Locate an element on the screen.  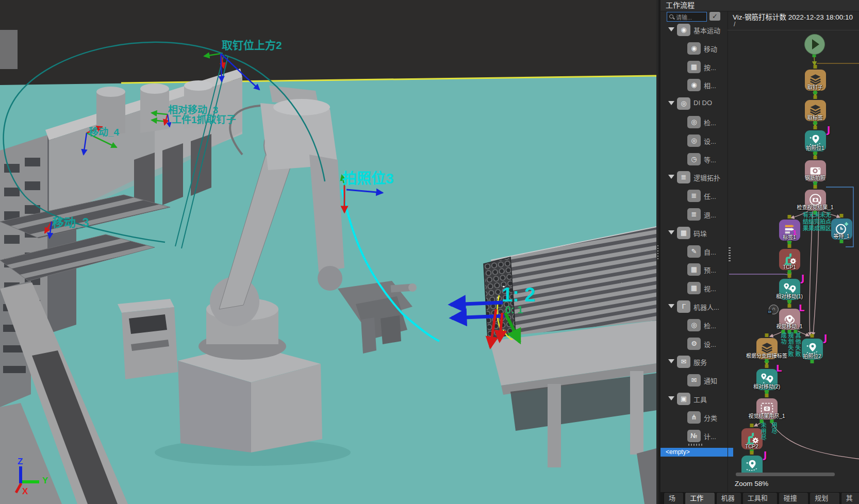
palette-group-5: ✉服务 is located at coordinates (694, 362).